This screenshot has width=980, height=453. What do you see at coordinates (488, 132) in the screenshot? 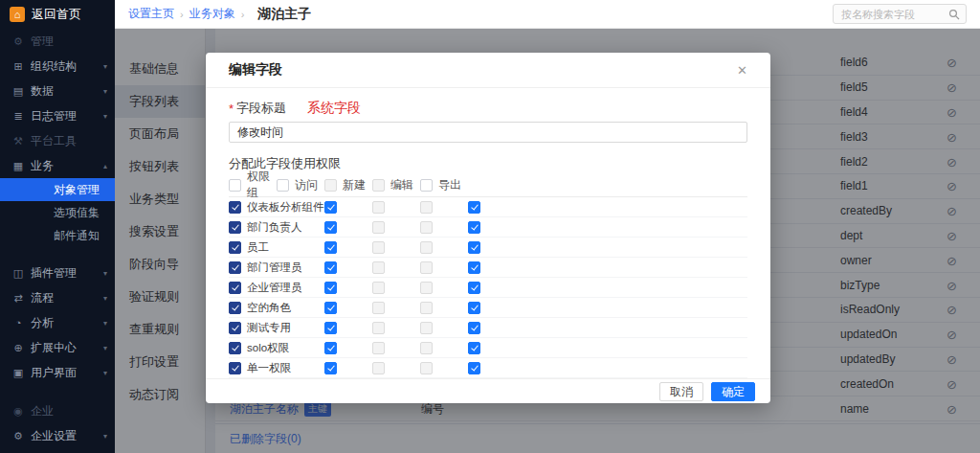
I see `field-title-input` at bounding box center [488, 132].